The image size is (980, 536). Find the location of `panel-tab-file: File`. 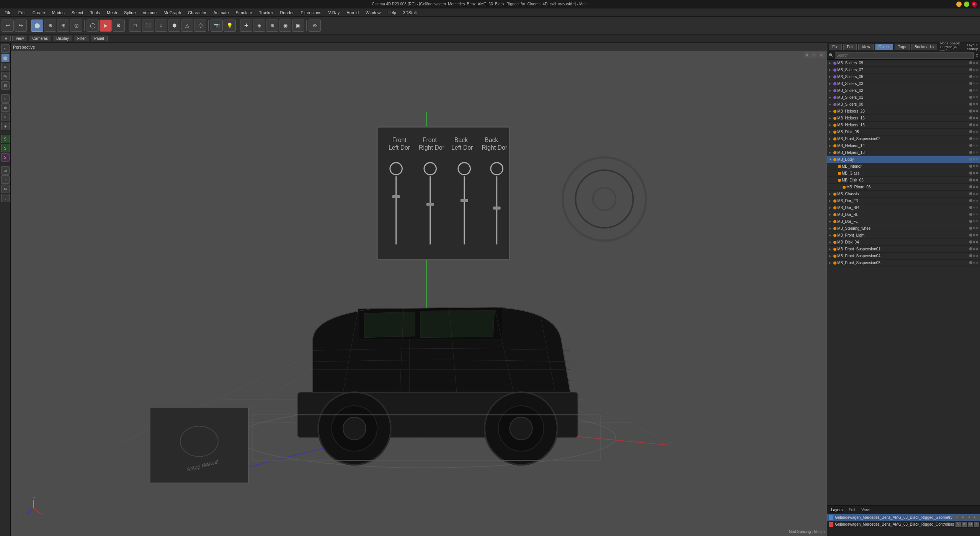

panel-tab-file: File is located at coordinates (835, 47).